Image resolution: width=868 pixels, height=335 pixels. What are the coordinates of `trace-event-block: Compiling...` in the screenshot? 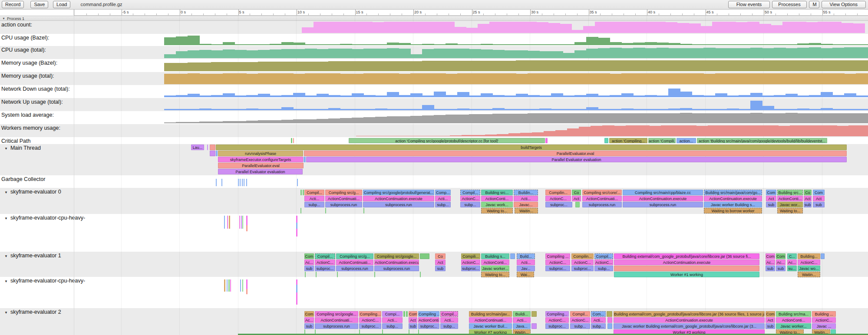 It's located at (557, 314).